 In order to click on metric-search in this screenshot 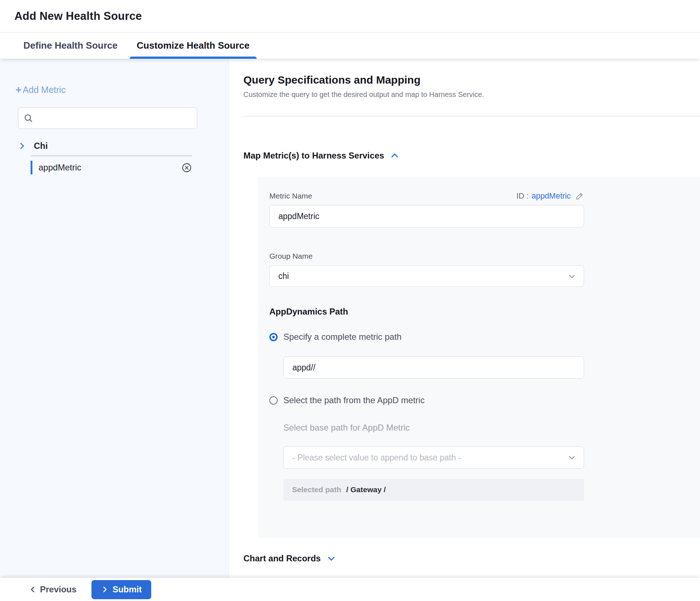, I will do `click(108, 118)`.